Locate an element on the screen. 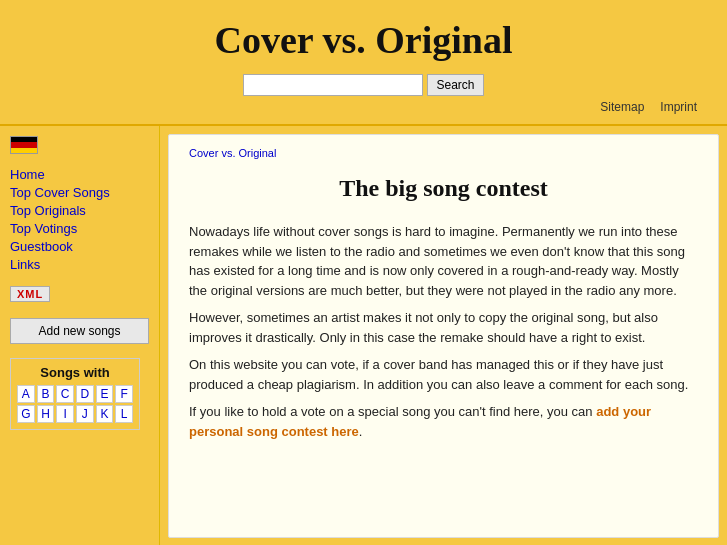  sidebar-nav-item: Home is located at coordinates (80, 174).